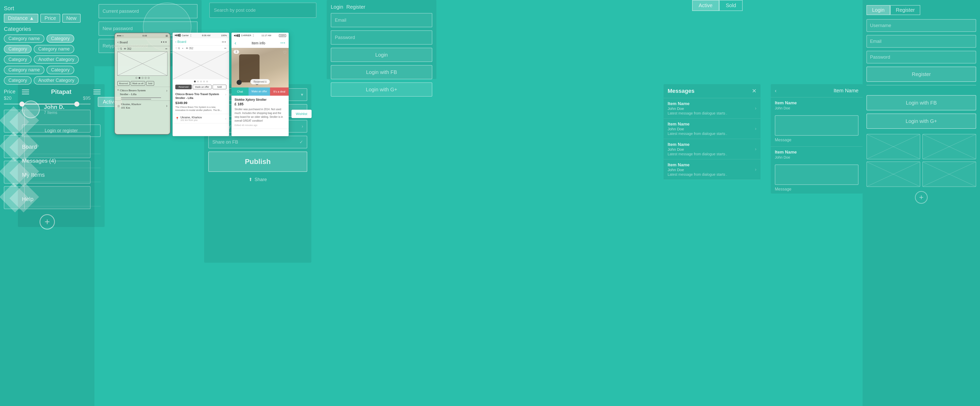 This screenshot has height=406, width=980. I want to click on wf-sold-btn: Sold, so click(220, 87).